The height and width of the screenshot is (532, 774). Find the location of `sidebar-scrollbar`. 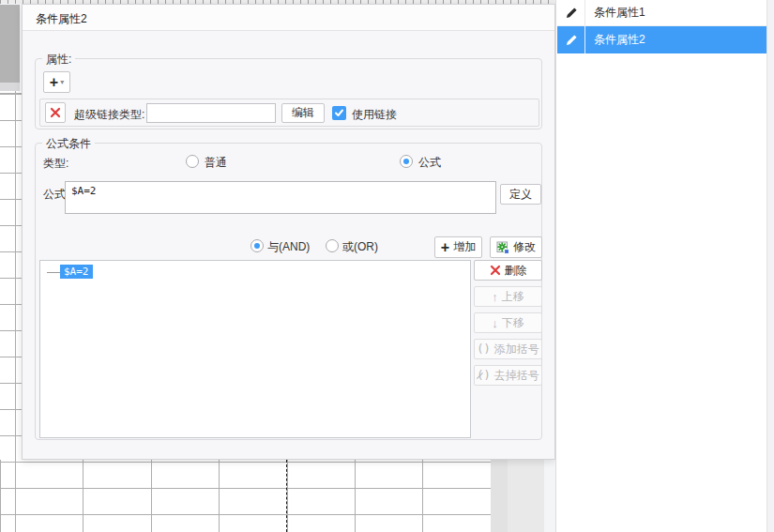

sidebar-scrollbar is located at coordinates (770, 266).